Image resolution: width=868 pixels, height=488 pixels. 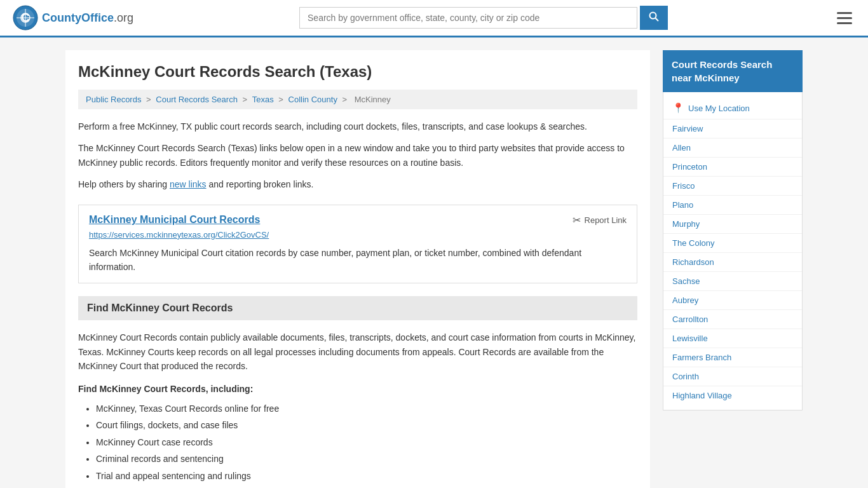 What do you see at coordinates (719, 108) in the screenshot?
I see `use-location-label: Use My Location` at bounding box center [719, 108].